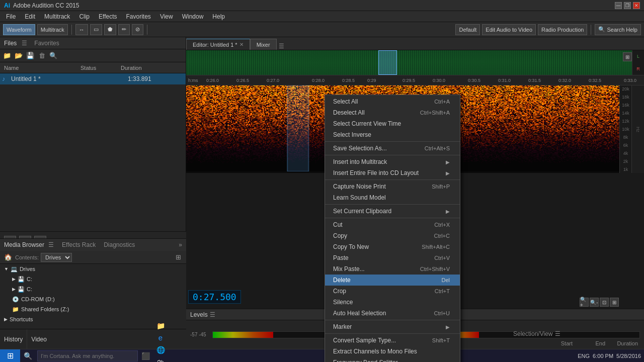 Image resolution: width=644 pixels, height=362 pixels. I want to click on editor-tab-close: ✕, so click(242, 44).